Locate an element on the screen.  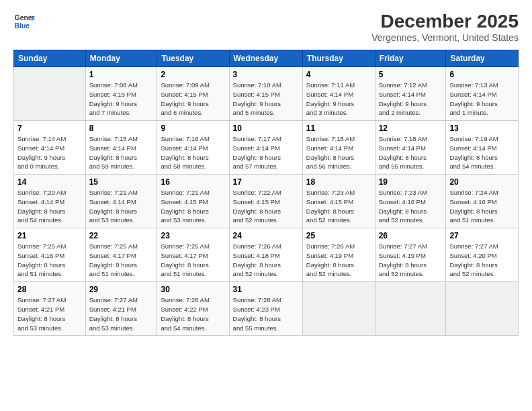
day-number: 12 is located at coordinates (411, 128).